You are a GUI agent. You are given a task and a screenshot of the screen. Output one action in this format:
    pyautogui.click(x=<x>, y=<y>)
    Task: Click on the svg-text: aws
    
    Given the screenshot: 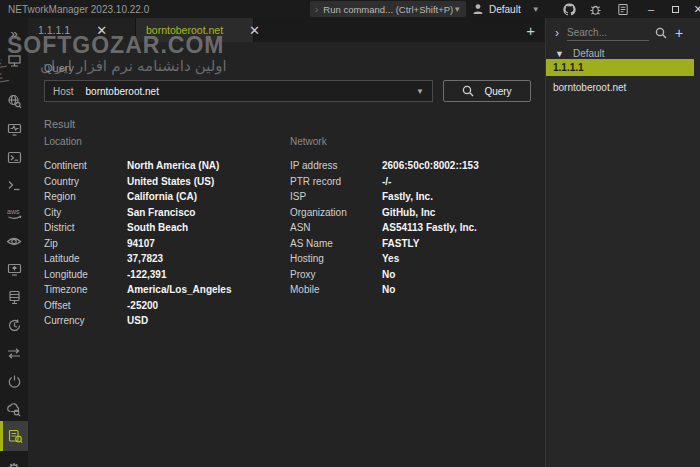 What is the action you would take?
    pyautogui.click(x=14, y=212)
    